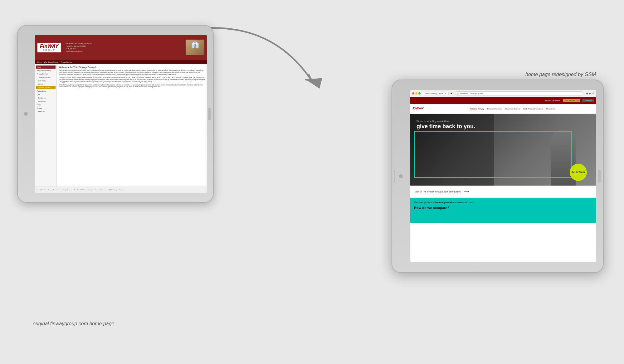 This screenshot has height=364, width=624. I want to click on tablet-redesigned-camera, so click(401, 176).